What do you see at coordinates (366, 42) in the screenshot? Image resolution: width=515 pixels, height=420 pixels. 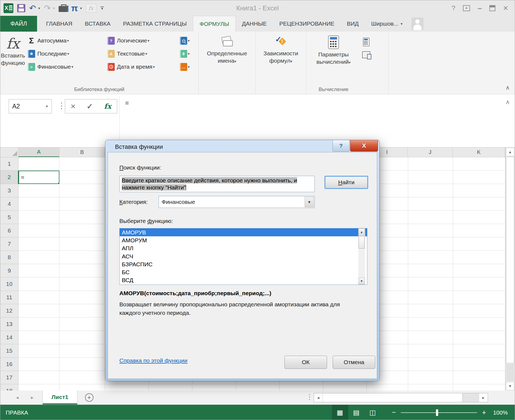 I see `calculate-now-icon` at bounding box center [366, 42].